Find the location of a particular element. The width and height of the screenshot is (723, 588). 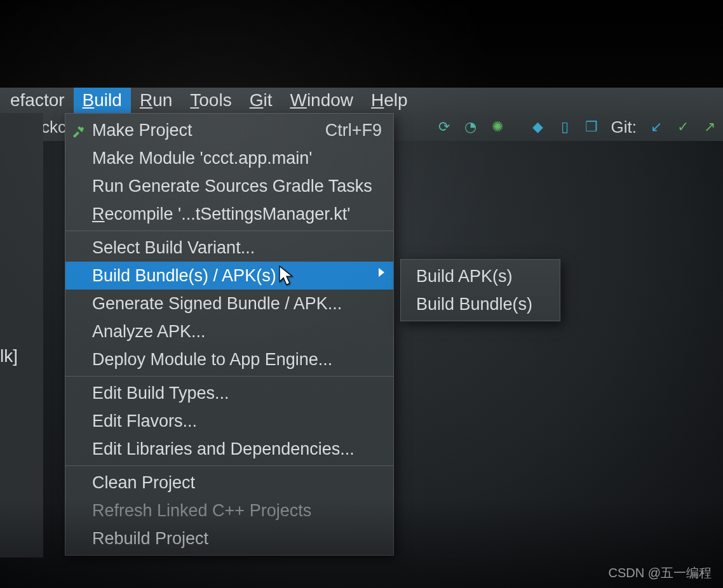

menu-item-analyze-apk: Analyze APK... is located at coordinates (229, 331).